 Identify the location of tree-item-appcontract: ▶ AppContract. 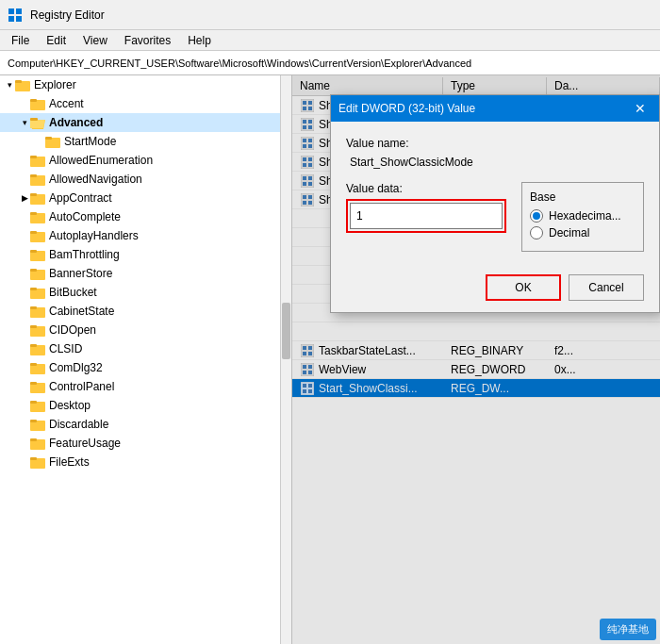
(145, 198).